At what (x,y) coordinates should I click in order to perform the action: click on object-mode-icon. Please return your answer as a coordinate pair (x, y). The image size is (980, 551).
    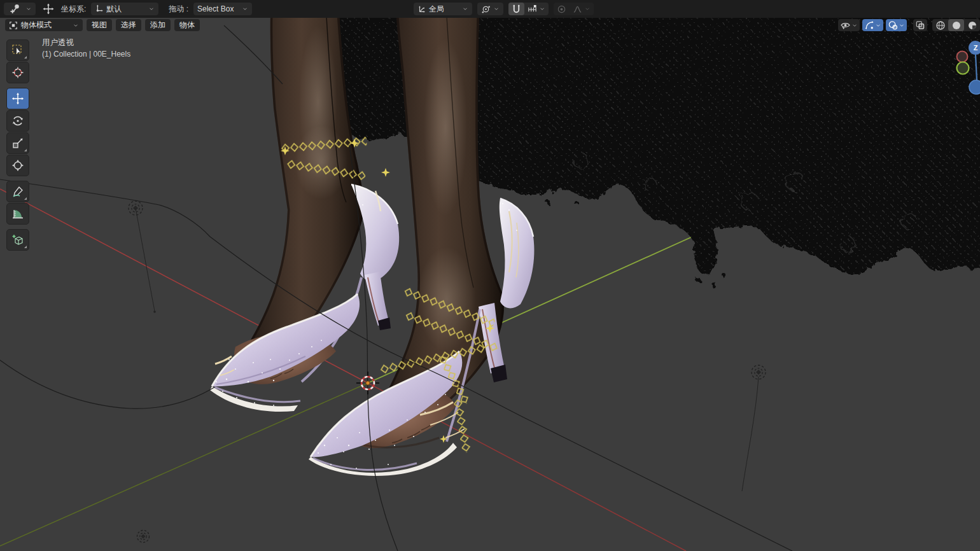
    Looking at the image, I should click on (13, 25).